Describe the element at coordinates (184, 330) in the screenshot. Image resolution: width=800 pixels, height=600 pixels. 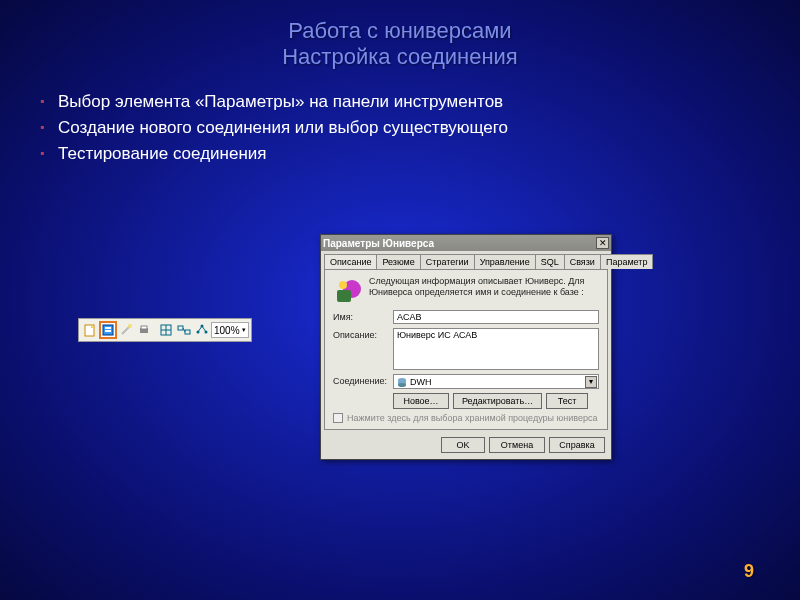
I see `toolbar-link-icon` at that location.